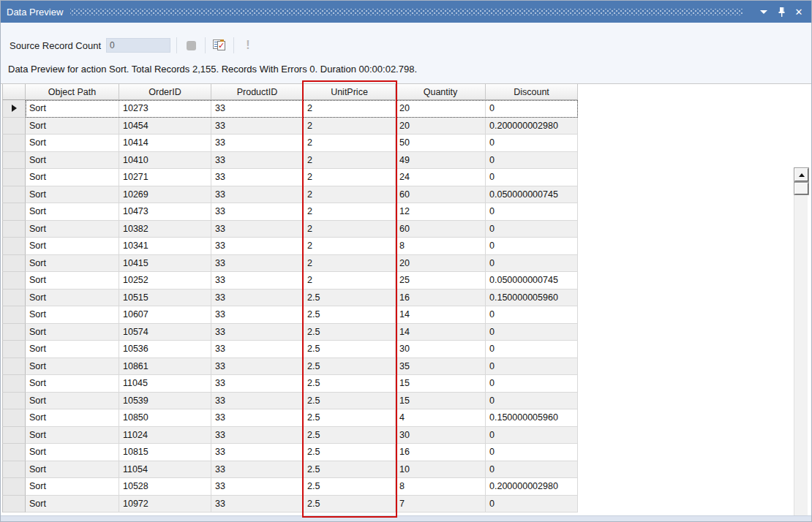  Describe the element at coordinates (440, 487) in the screenshot. I see `grid-cell: 8` at that location.